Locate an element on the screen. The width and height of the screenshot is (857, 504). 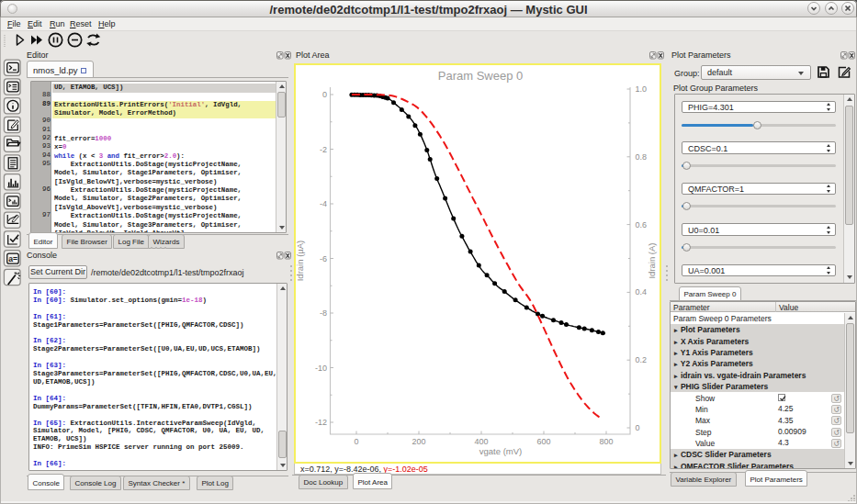
svg-text: Idrain (µA) is located at coordinates (300, 261).